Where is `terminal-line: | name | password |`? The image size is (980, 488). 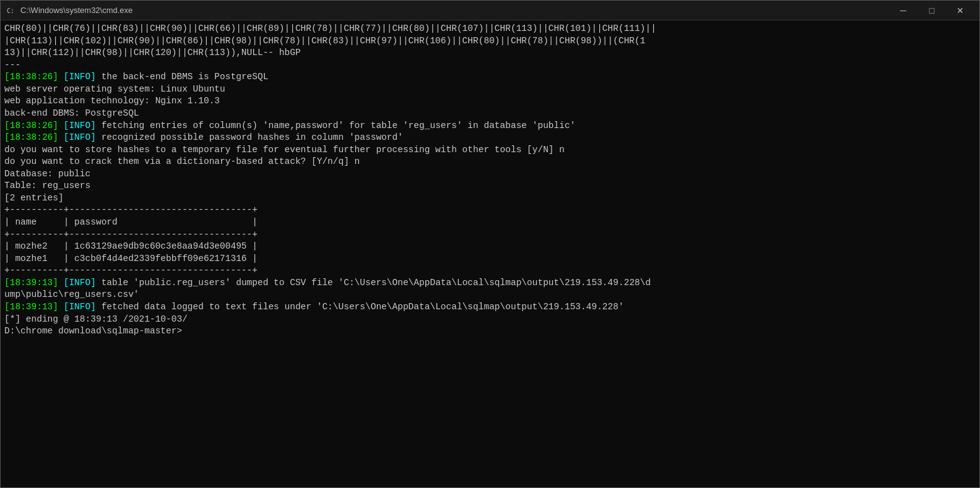 terminal-line: | name | password | is located at coordinates (490, 223).